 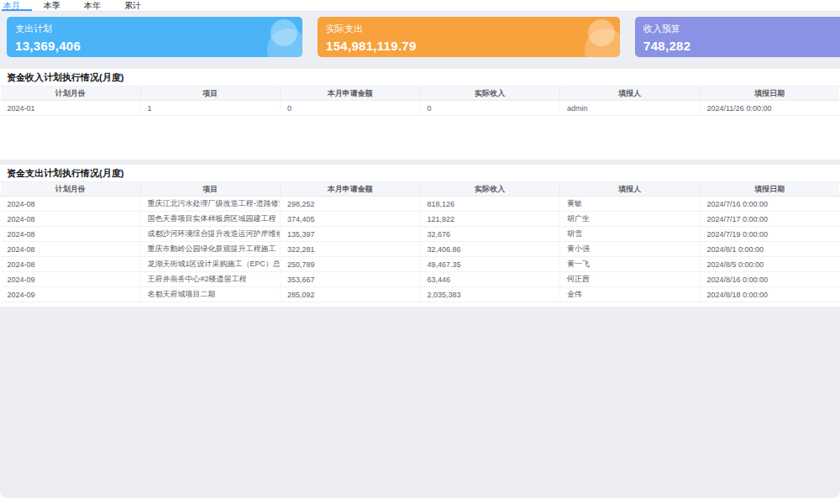 I want to click on table-cell: 285,092, so click(x=351, y=295).